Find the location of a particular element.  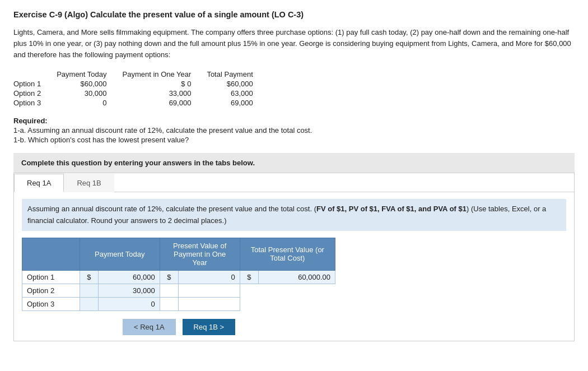

prev-button: < Req 1A is located at coordinates (149, 327).